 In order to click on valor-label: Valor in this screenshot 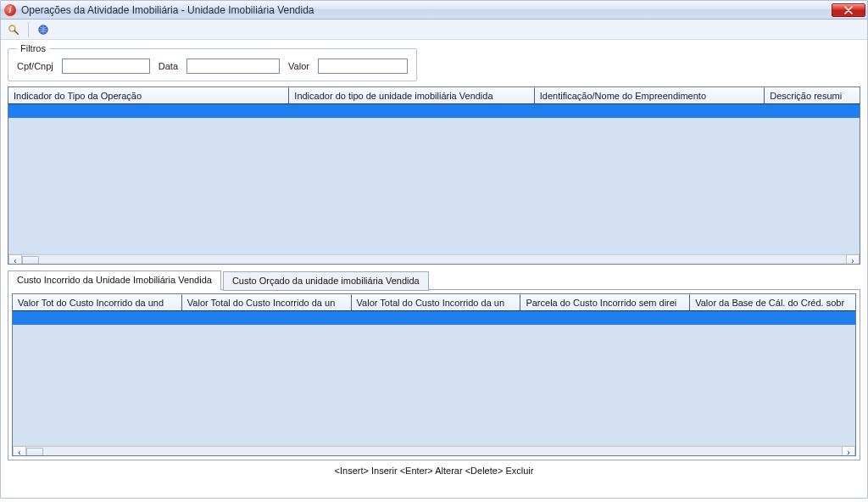, I will do `click(298, 66)`.